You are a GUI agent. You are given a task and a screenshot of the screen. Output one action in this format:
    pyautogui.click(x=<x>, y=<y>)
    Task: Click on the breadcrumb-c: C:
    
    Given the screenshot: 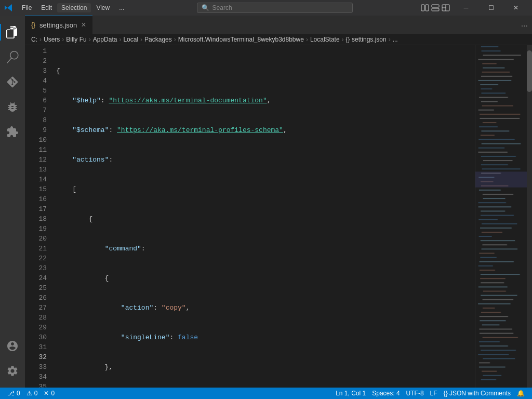 What is the action you would take?
    pyautogui.click(x=34, y=39)
    